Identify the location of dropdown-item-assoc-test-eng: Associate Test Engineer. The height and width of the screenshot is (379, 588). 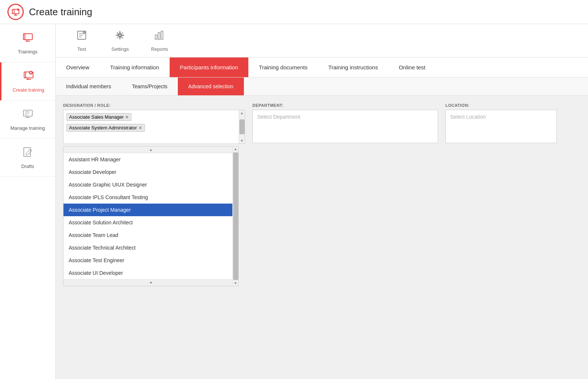
(151, 260).